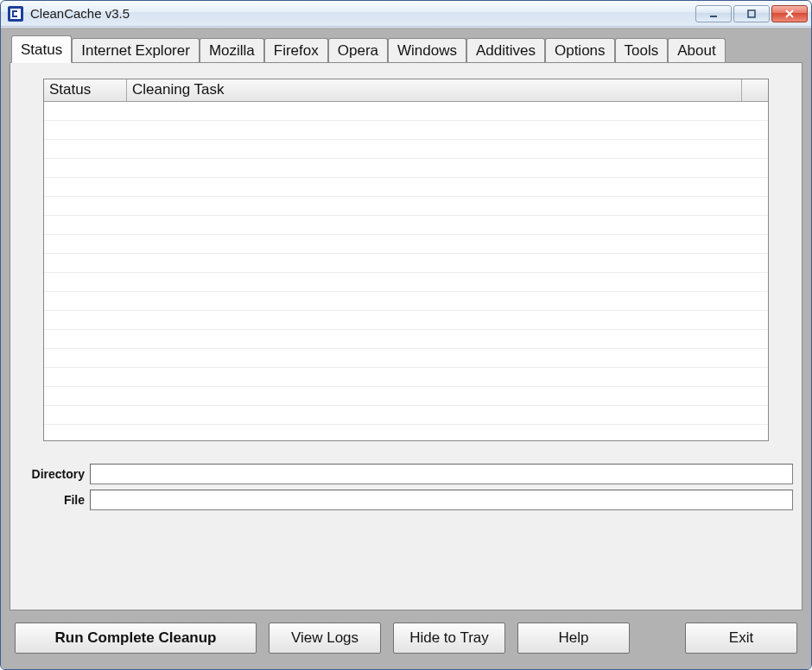 This screenshot has width=812, height=670. What do you see at coordinates (441, 474) in the screenshot?
I see `directory-field` at bounding box center [441, 474].